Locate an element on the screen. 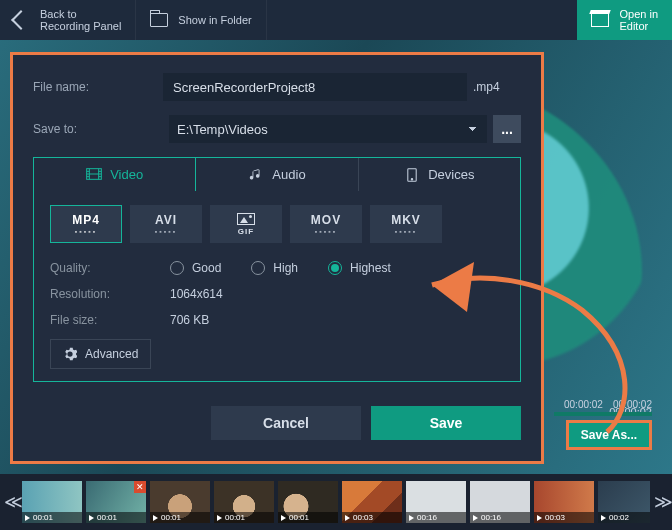 The width and height of the screenshot is (672, 530). folder-icon is located at coordinates (159, 20).